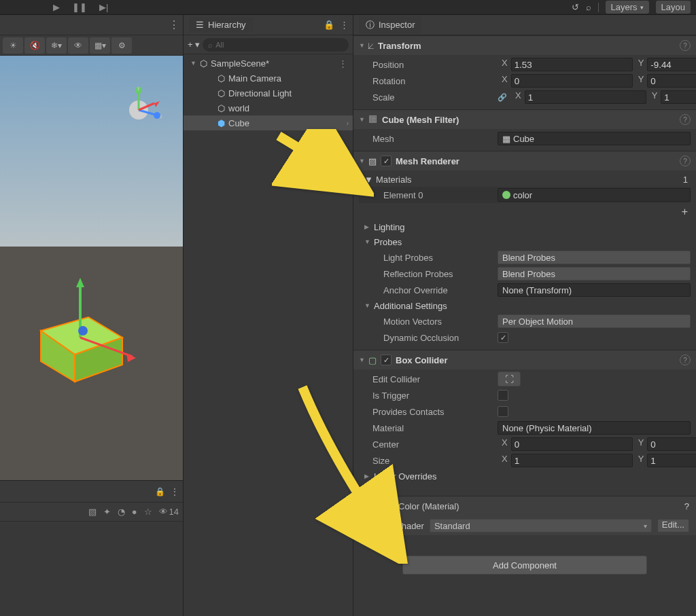  I want to click on additional-settings-foldout: Additional Settings, so click(411, 306).